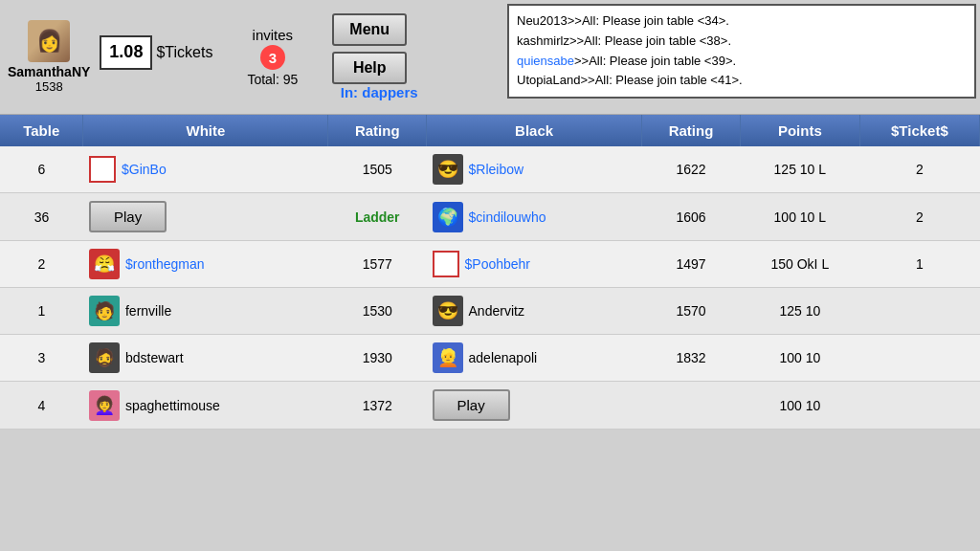 The image size is (980, 551). I want to click on black-rating: 1497, so click(691, 264).